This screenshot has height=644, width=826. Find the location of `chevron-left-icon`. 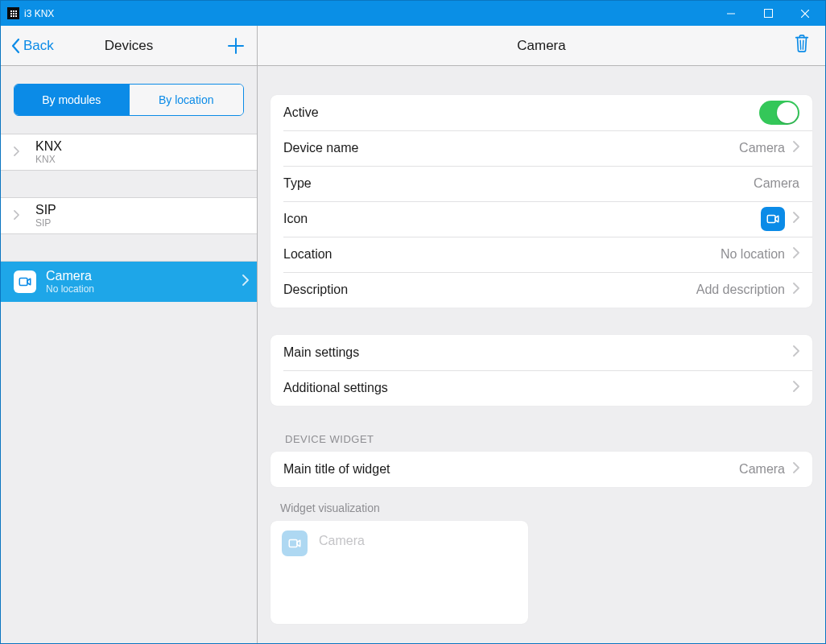

chevron-left-icon is located at coordinates (15, 46).